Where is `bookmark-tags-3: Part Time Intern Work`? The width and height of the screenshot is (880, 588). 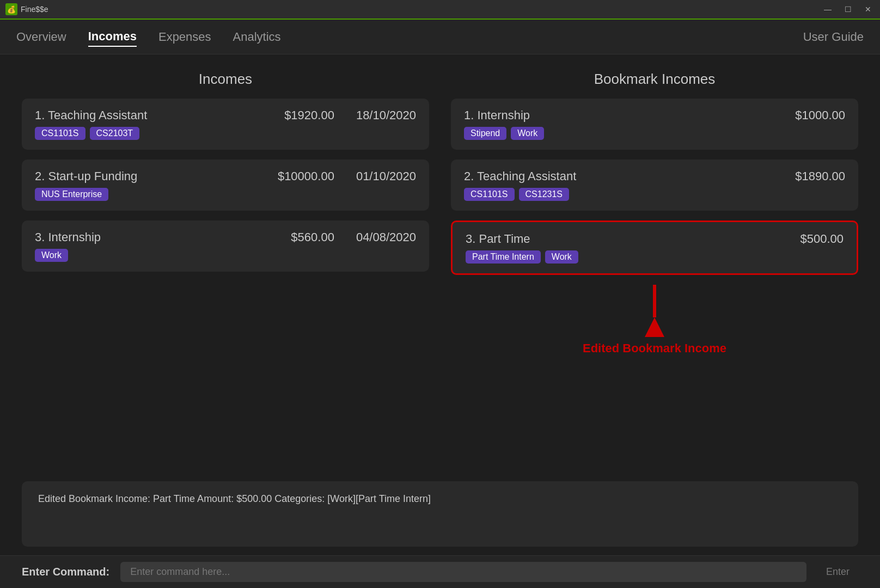 bookmark-tags-3: Part Time Intern Work is located at coordinates (655, 257).